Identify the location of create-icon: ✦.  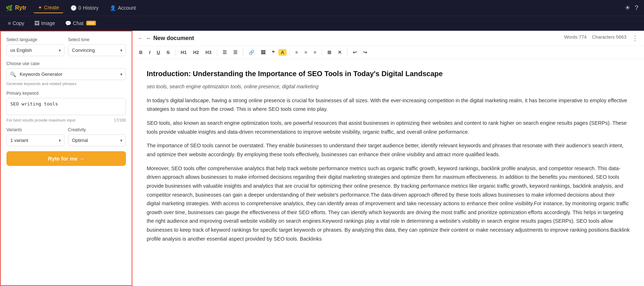
(40, 8).